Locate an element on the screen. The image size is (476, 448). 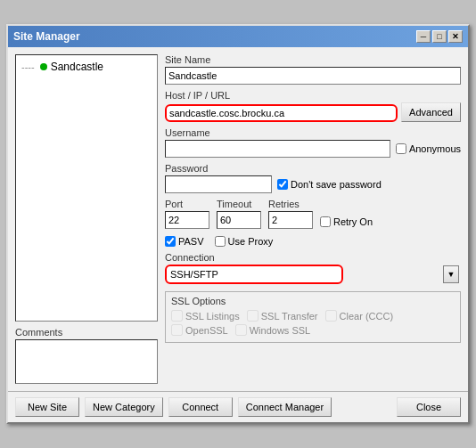
port-group: Port is located at coordinates (187, 214).